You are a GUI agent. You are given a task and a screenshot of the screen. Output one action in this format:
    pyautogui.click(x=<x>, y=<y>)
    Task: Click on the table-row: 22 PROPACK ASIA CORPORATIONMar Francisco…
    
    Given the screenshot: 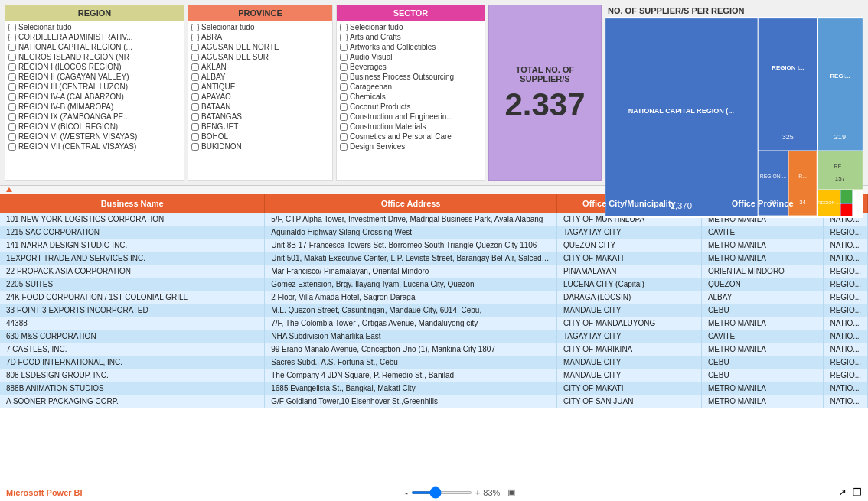 What is the action you would take?
    pyautogui.click(x=434, y=271)
    